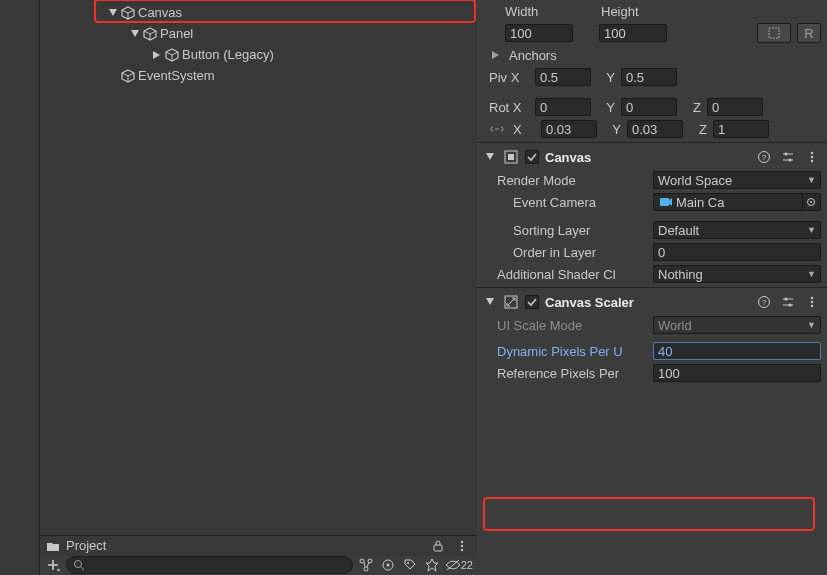  I want to click on scale-y-input, so click(655, 129).